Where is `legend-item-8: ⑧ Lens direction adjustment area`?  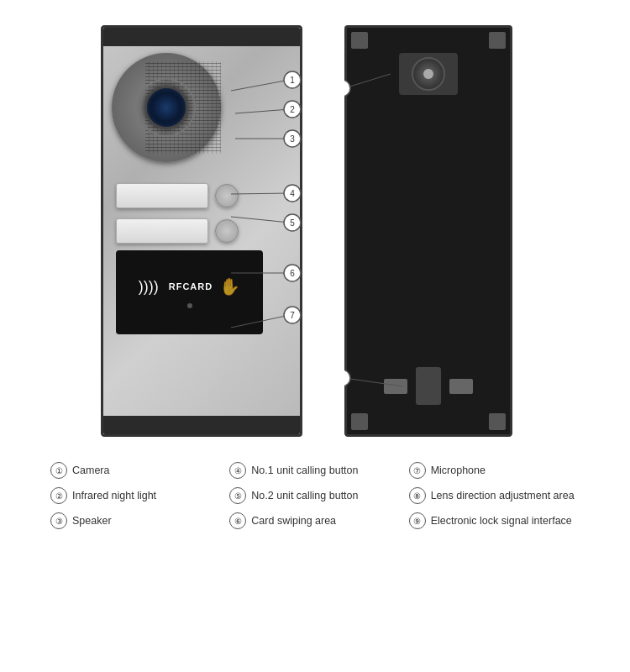 legend-item-8: ⑧ Lens direction adjustment area is located at coordinates (494, 496).